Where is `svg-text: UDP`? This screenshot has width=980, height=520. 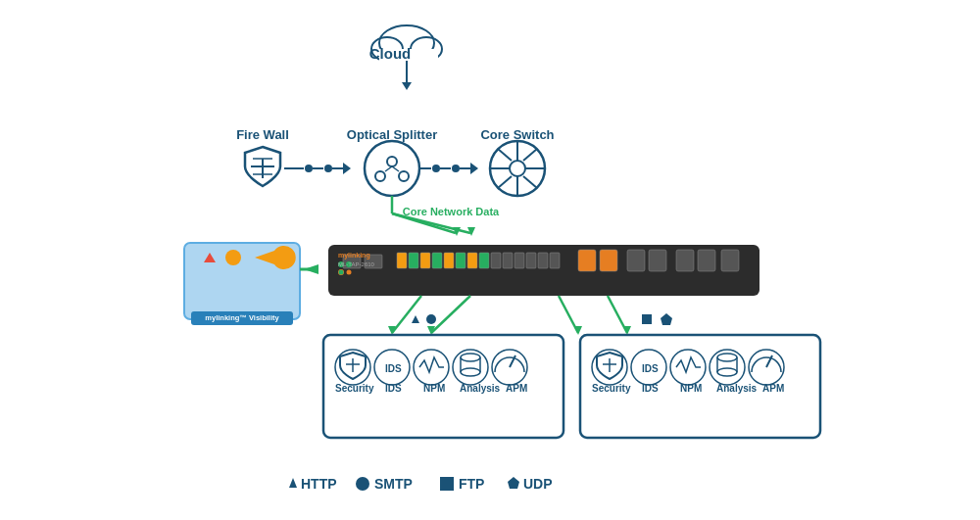 svg-text: UDP is located at coordinates (538, 484).